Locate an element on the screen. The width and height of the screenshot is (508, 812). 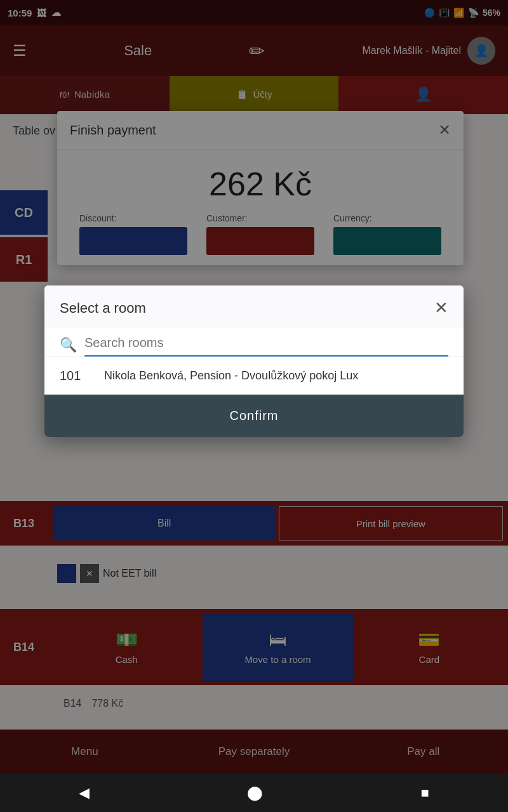
home-button: ⬤ is located at coordinates (255, 793).